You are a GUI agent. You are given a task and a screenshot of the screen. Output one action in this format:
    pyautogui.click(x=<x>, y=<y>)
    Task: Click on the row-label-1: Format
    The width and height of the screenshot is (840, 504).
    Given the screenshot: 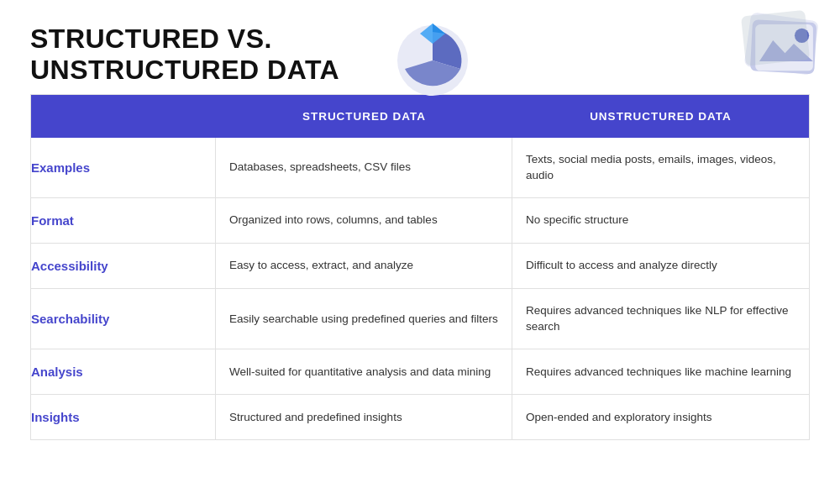 What is the action you would take?
    pyautogui.click(x=123, y=220)
    